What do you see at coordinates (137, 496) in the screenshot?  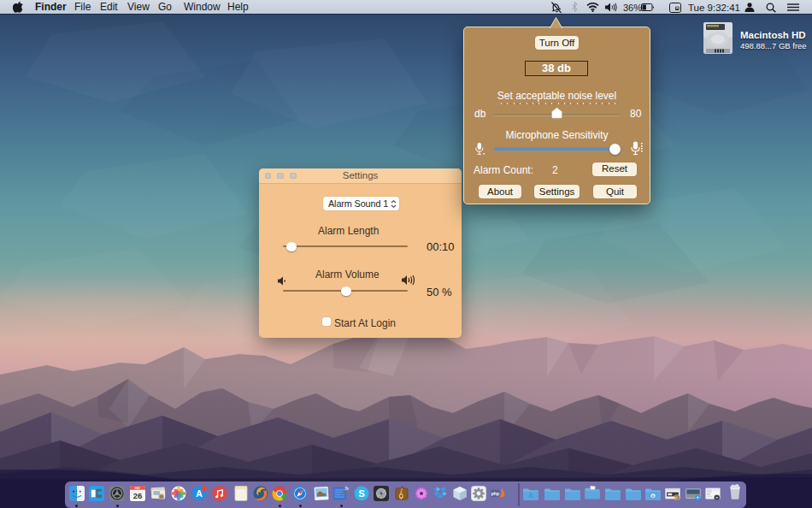 I see `svg-text: 26` at bounding box center [137, 496].